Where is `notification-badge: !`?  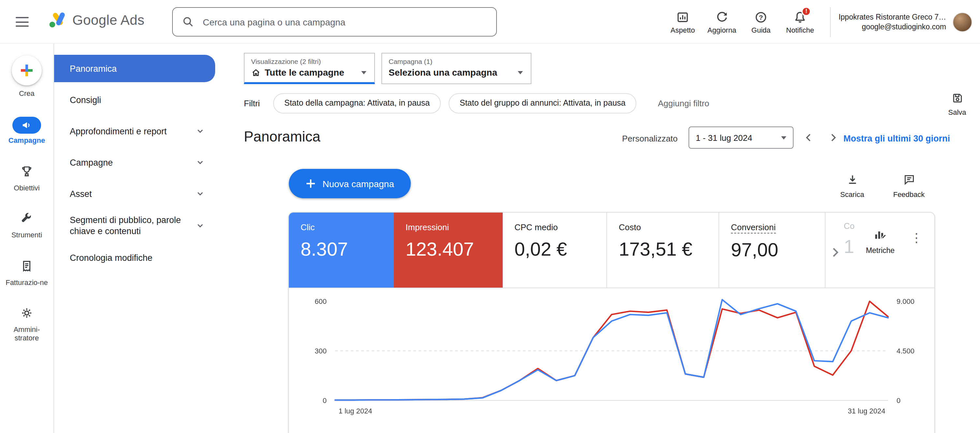
notification-badge: ! is located at coordinates (806, 11).